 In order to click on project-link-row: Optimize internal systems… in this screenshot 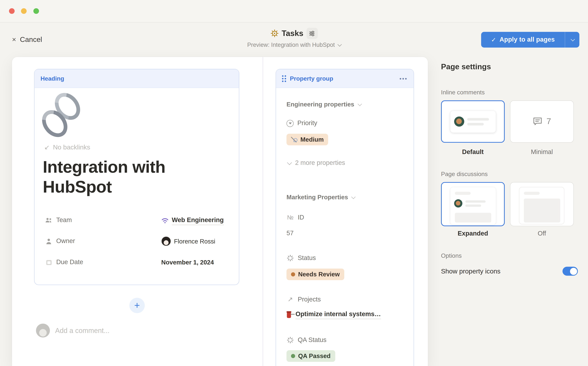, I will do `click(334, 314)`.